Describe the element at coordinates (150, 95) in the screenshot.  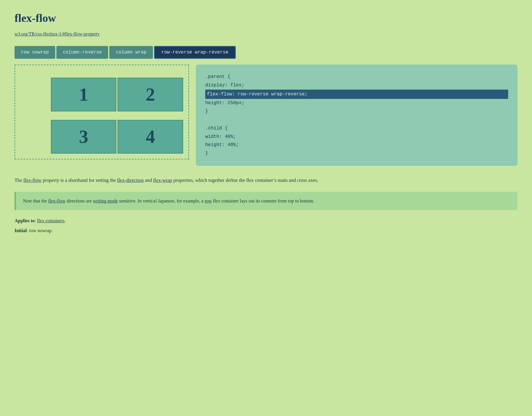
I see `flex-child-2: 2` at that location.